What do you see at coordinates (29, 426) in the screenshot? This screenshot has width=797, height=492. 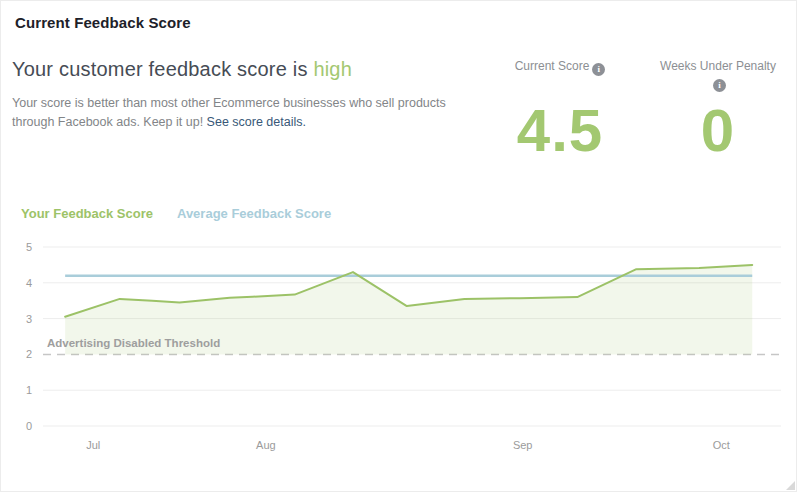 I see `y-tick-label: 0` at bounding box center [29, 426].